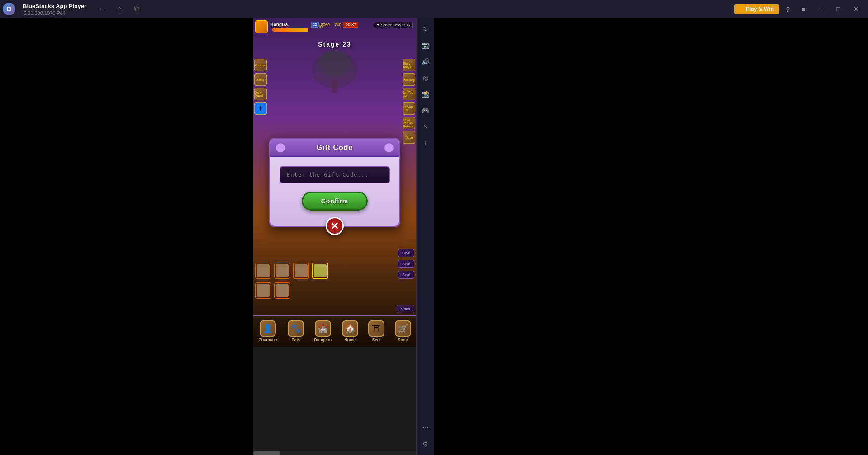 The image size is (868, 455). Describe the element at coordinates (403, 328) in the screenshot. I see `shop-icon: 🛒` at that location.